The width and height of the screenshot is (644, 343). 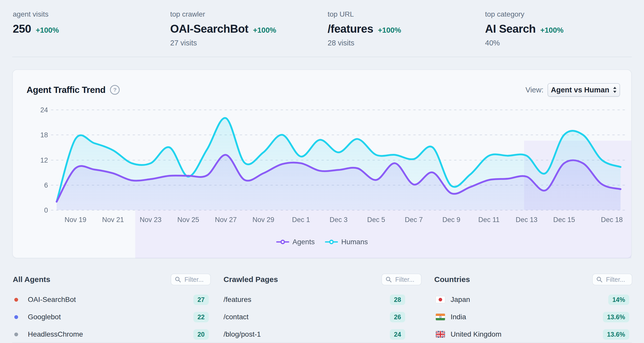 I want to click on list-item-value-badge: 26, so click(x=398, y=317).